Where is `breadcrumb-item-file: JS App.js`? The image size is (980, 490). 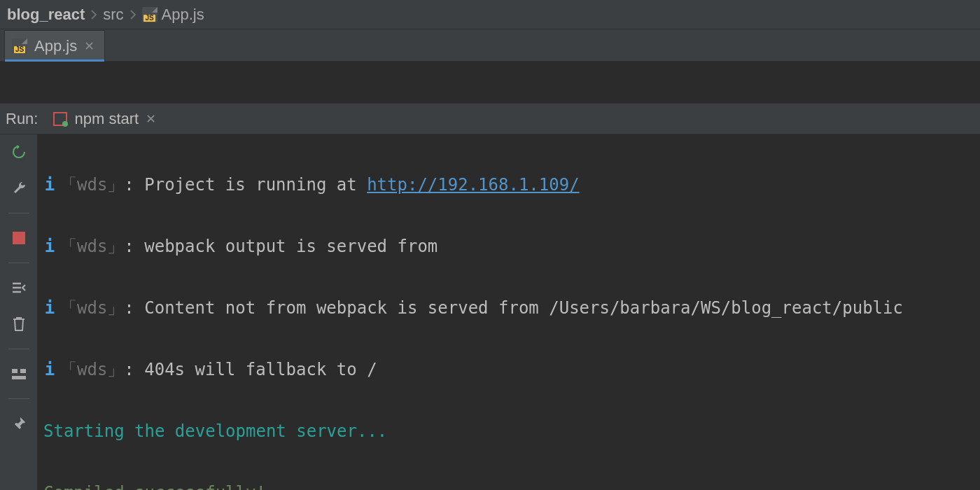
breadcrumb-item-file: JS App.js is located at coordinates (174, 15).